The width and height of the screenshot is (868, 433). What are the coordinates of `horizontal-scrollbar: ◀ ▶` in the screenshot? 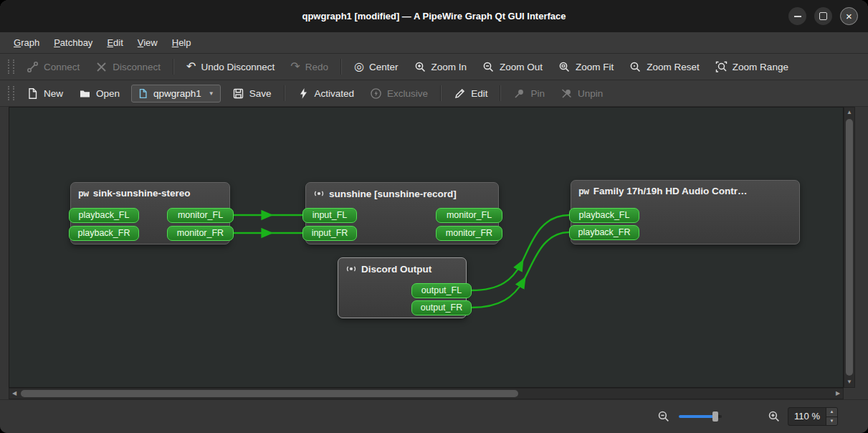 It's located at (426, 394).